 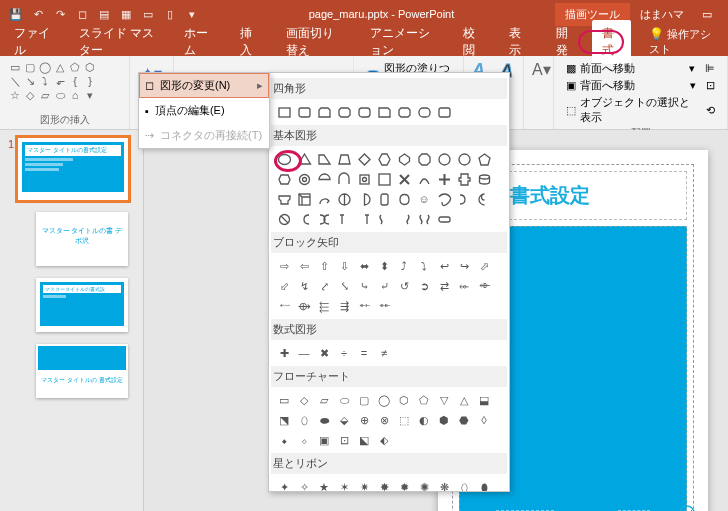 What do you see at coordinates (389, 136) in the screenshot?
I see `gallery-header-basic: 基本図形` at bounding box center [389, 136].